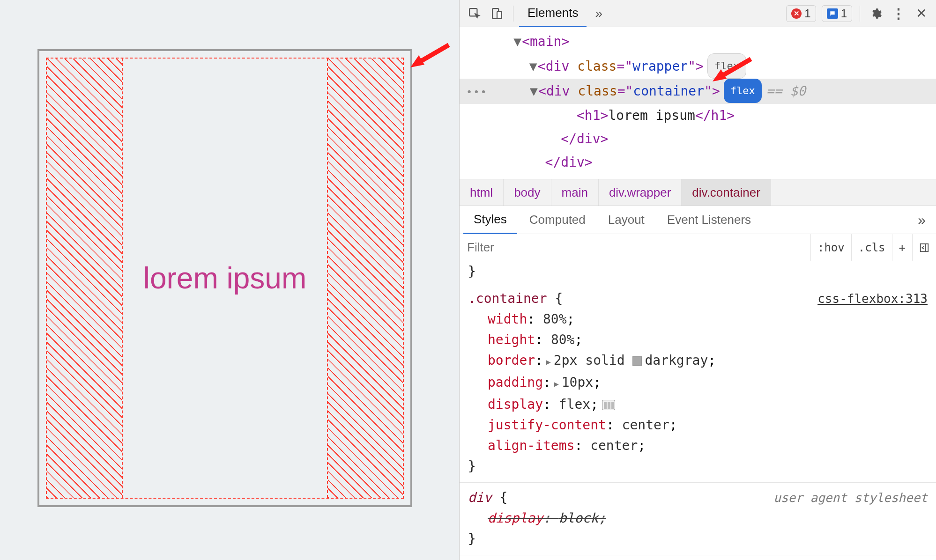 The width and height of the screenshot is (936, 560). I want to click on messages-count: 1, so click(844, 14).